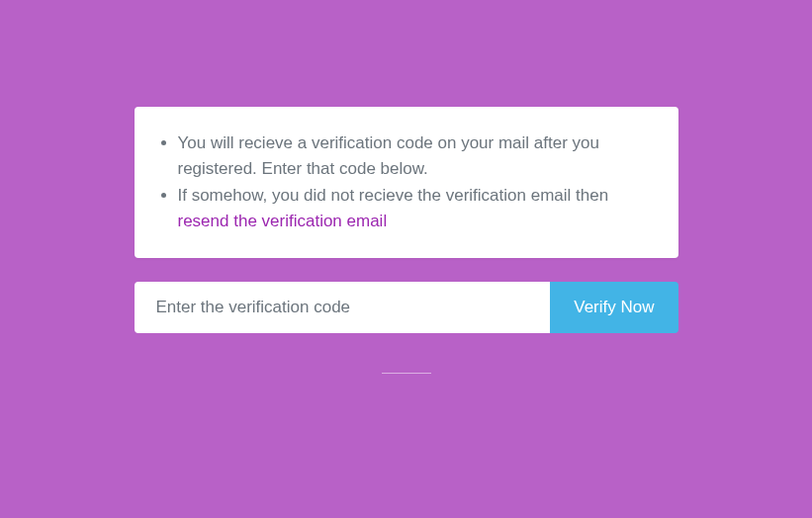  Describe the element at coordinates (416, 156) in the screenshot. I see `info-item-1: You will recieve a verification code on …` at that location.